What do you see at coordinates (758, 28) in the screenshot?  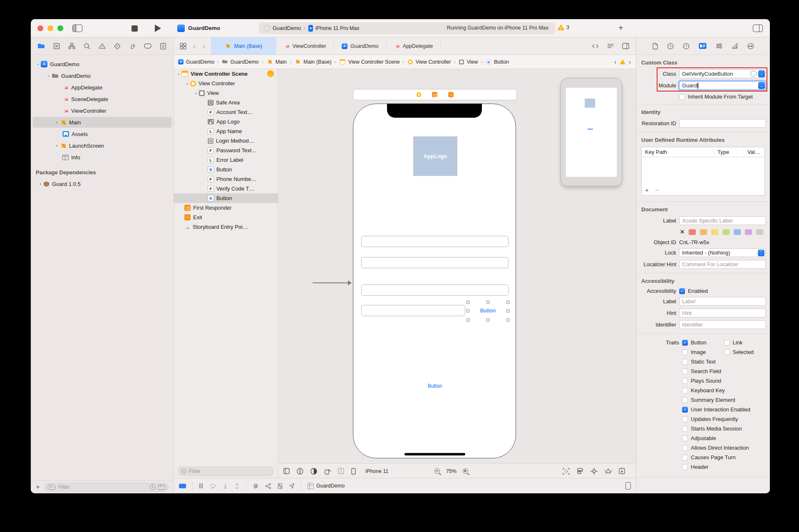 I see `toggle-inspector-icon` at bounding box center [758, 28].